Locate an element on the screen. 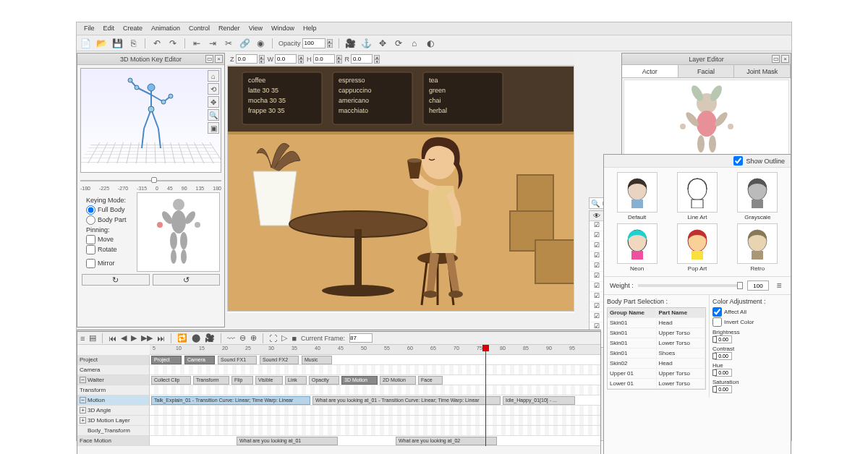 The width and height of the screenshot is (868, 454). body-part-table: Group NamePart Name Skin01Head Skin01Upp… is located at coordinates (657, 348).